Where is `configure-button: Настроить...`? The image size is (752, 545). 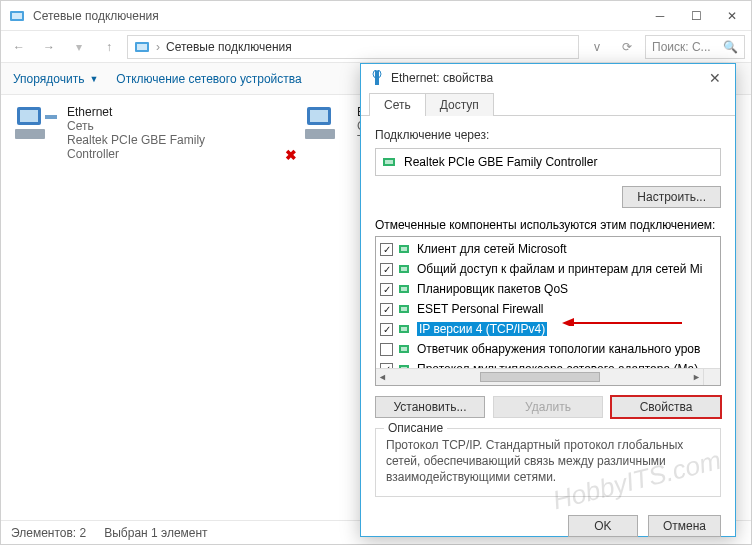
configure-button: Настроить... is located at coordinates (672, 197).